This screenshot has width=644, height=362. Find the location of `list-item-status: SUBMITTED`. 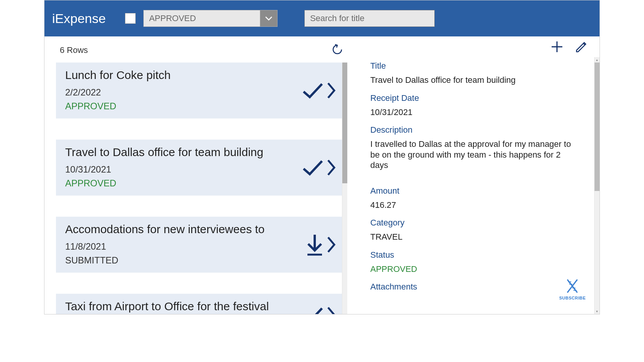

list-item-status: SUBMITTED is located at coordinates (199, 260).